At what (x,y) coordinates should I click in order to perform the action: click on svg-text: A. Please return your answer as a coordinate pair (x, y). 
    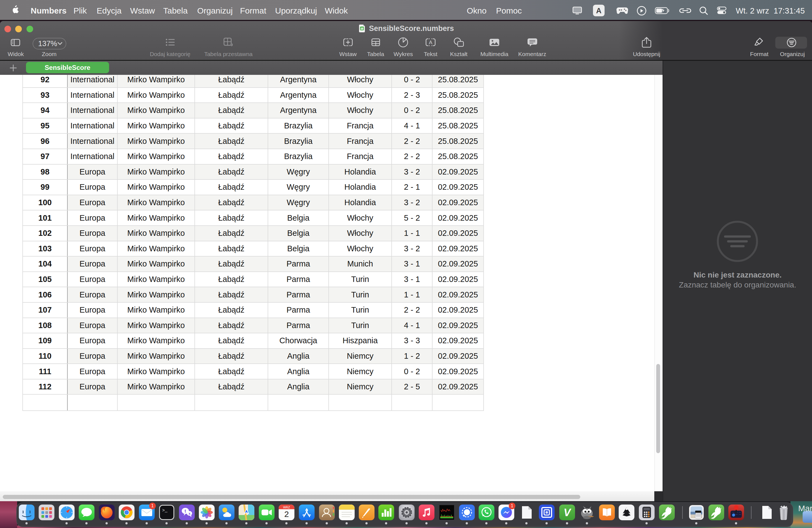
    Looking at the image, I should click on (431, 42).